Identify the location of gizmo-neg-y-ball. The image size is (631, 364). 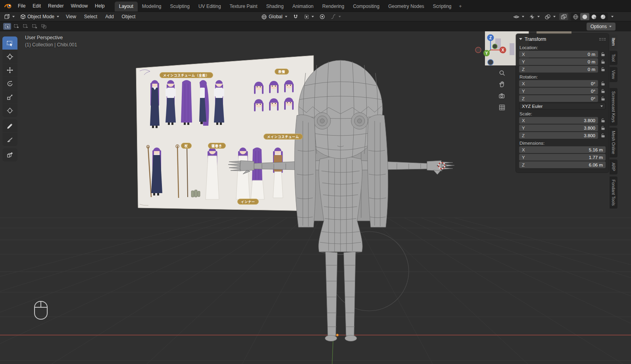
(495, 46).